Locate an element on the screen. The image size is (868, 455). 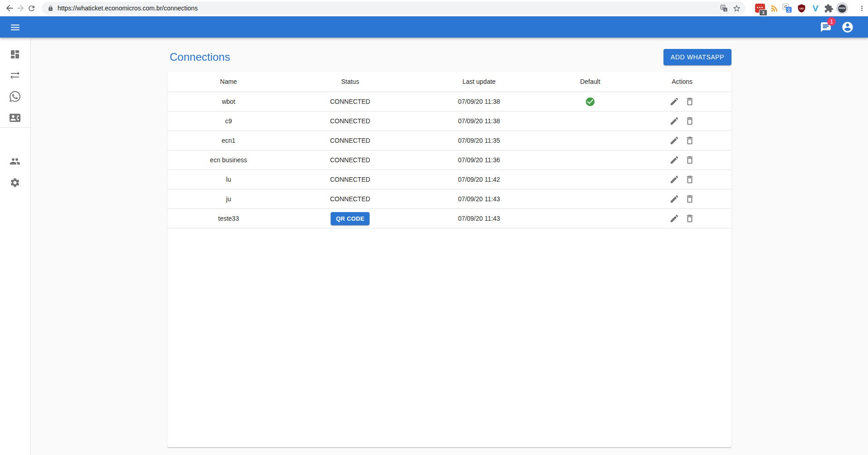
back-button is located at coordinates (10, 8).